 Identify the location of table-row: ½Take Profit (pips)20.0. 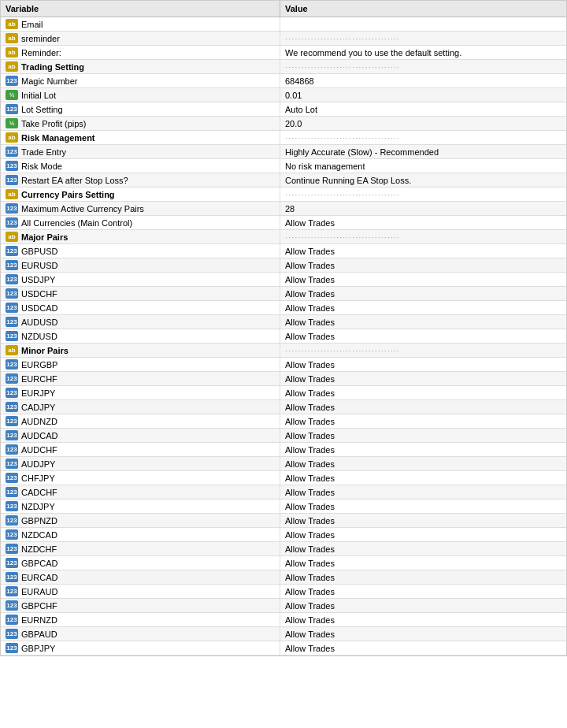
(284, 124).